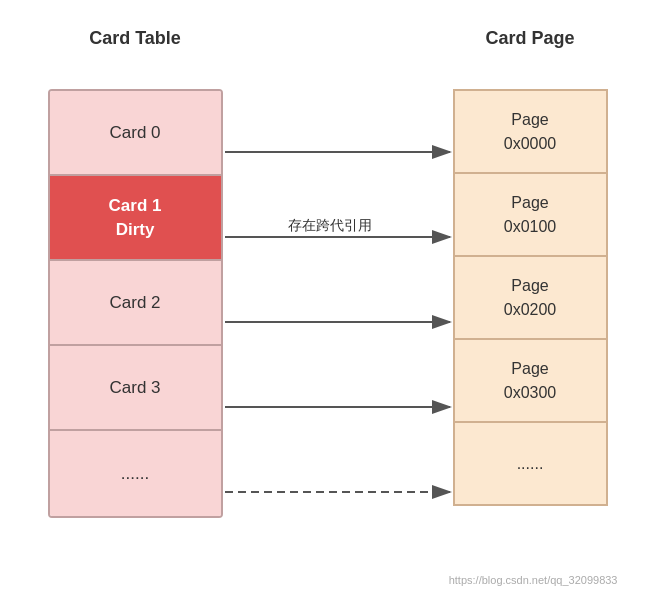  Describe the element at coordinates (530, 38) in the screenshot. I see `card-page-title: Card Page` at that location.